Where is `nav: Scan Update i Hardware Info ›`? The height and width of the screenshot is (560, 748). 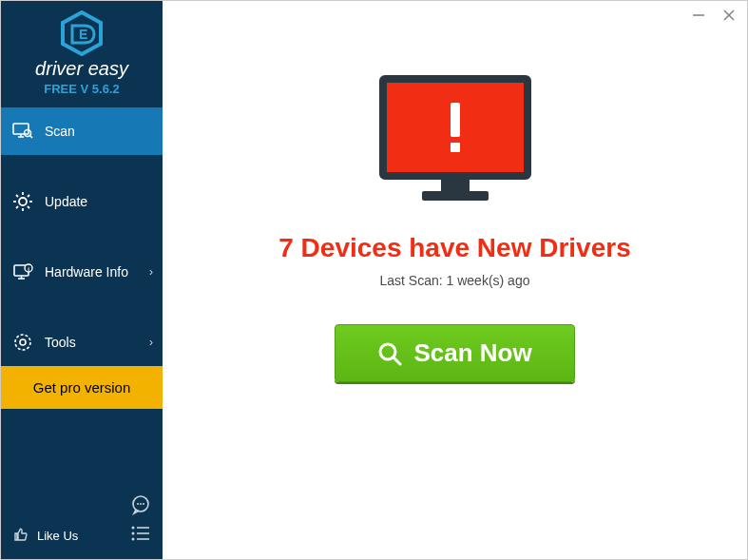 nav: Scan Update i Hardware Info › is located at coordinates (82, 237).